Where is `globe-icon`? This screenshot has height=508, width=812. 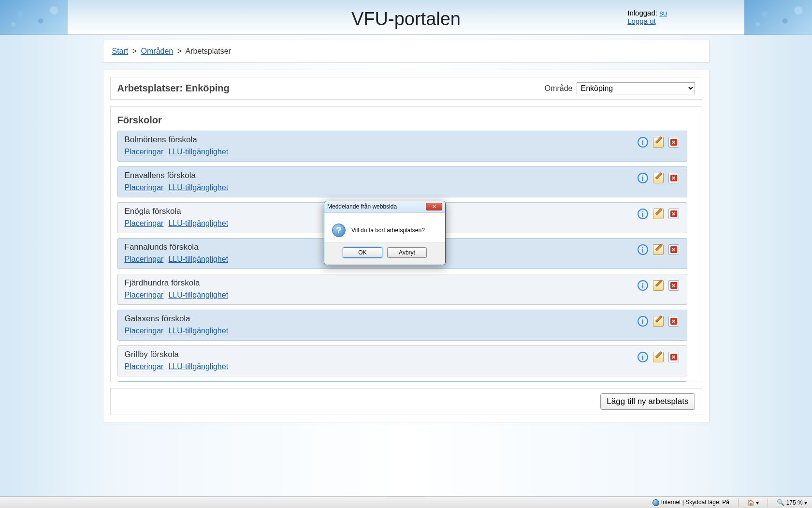 globe-icon is located at coordinates (656, 503).